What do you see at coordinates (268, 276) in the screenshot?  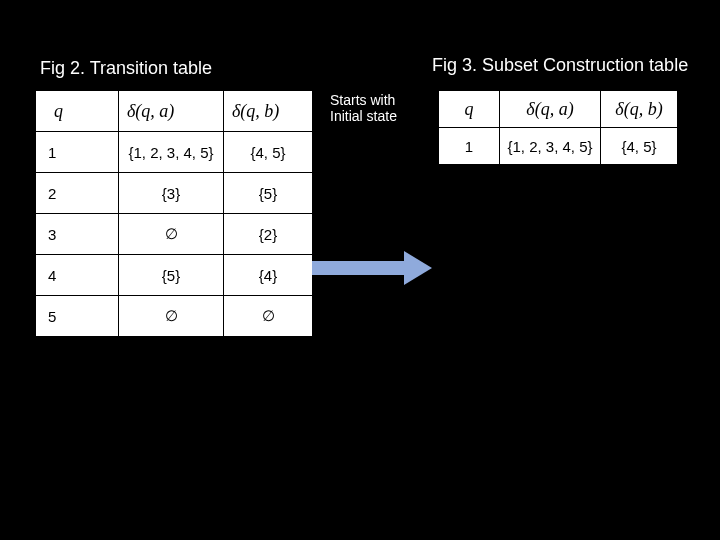 I see `cell: {4}` at bounding box center [268, 276].